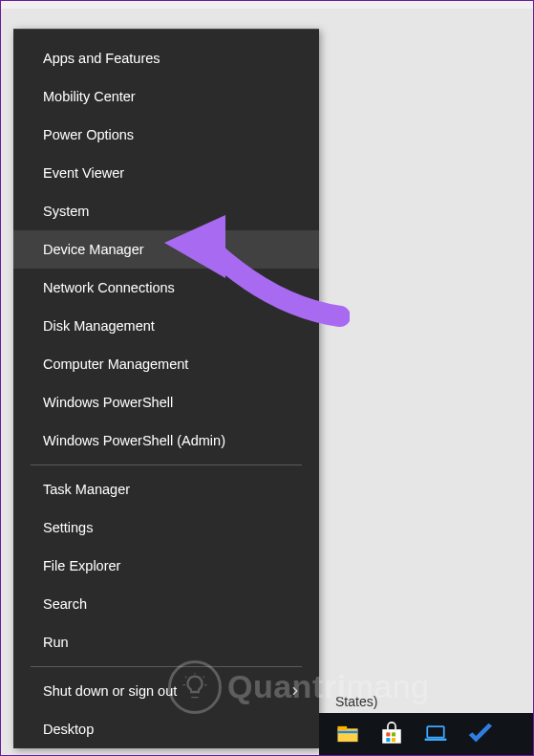  Describe the element at coordinates (109, 288) in the screenshot. I see `menu-item-label: Network Connections` at that location.